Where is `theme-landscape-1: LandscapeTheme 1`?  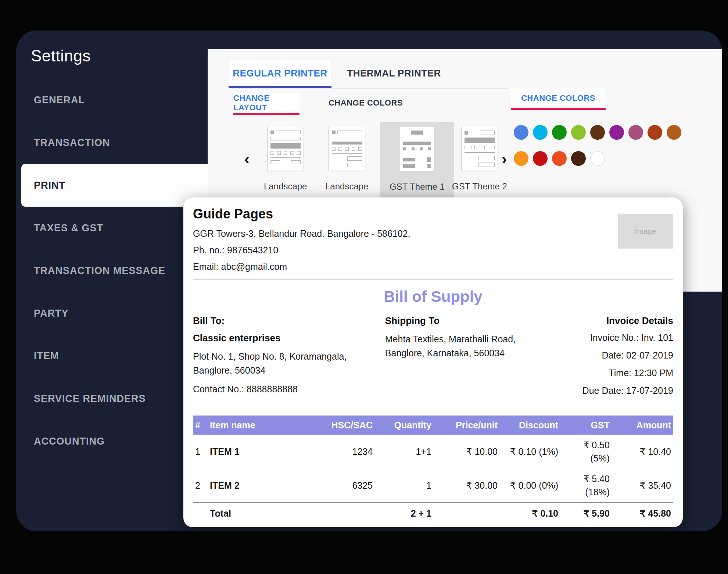
theme-landscape-1: LandscapeTheme 1 is located at coordinates (285, 168).